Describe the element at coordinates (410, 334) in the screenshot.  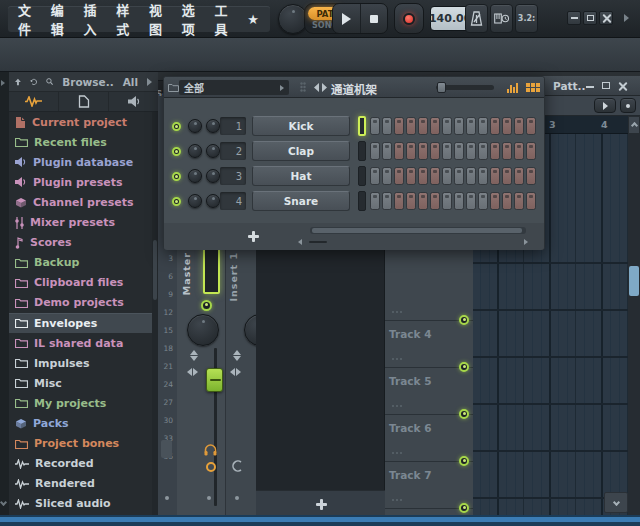
I see `track-name-label: Track 4` at that location.